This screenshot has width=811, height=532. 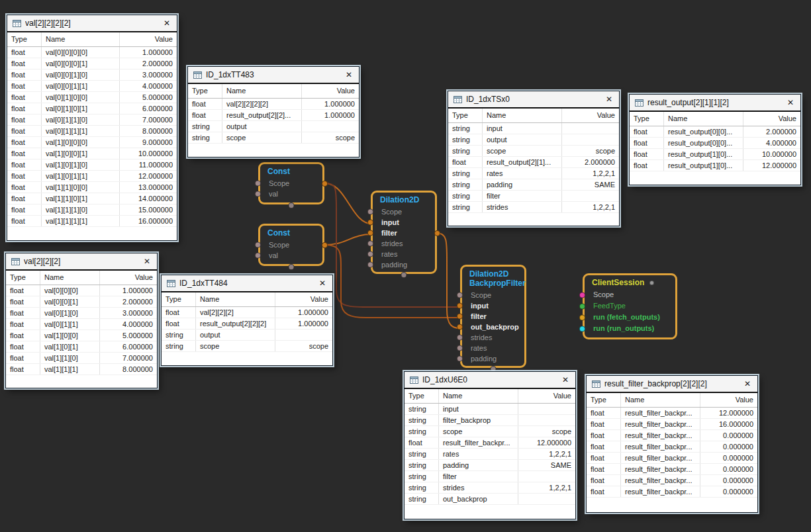 What do you see at coordinates (715, 143) in the screenshot?
I see `table-row: floatresult_output[0][0]...4.000000` at bounding box center [715, 143].